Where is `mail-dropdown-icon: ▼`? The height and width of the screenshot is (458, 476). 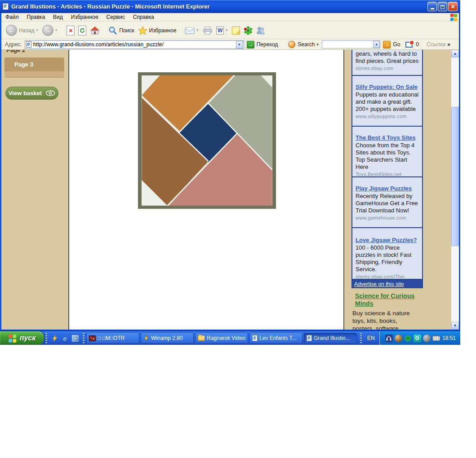 mail-dropdown-icon: ▼ is located at coordinates (197, 31).